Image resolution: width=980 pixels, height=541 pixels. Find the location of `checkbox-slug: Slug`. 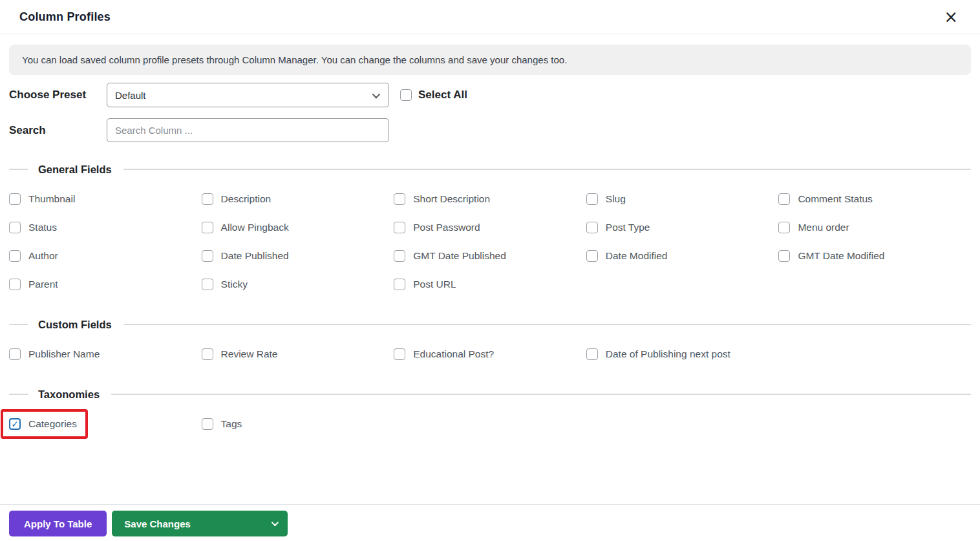

checkbox-slug: Slug is located at coordinates (606, 199).